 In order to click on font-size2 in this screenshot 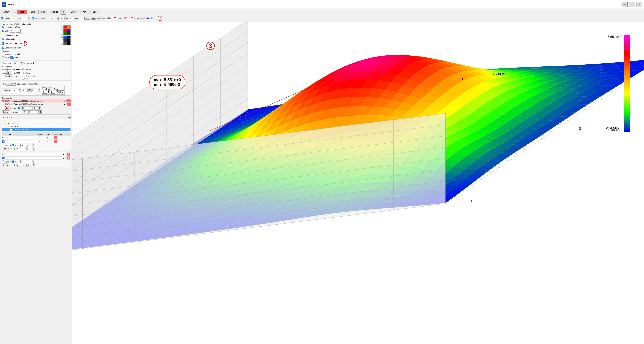, I will do `click(24, 90)`.